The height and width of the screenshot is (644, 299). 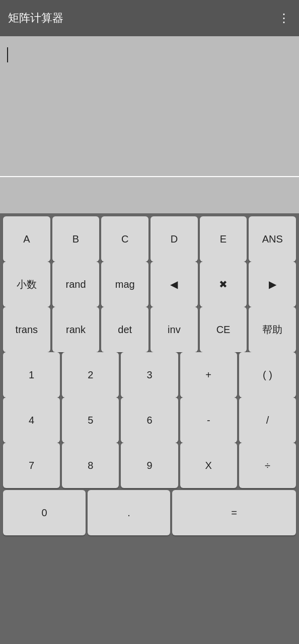 What do you see at coordinates (31, 375) in the screenshot?
I see `key-1: 1` at bounding box center [31, 375].